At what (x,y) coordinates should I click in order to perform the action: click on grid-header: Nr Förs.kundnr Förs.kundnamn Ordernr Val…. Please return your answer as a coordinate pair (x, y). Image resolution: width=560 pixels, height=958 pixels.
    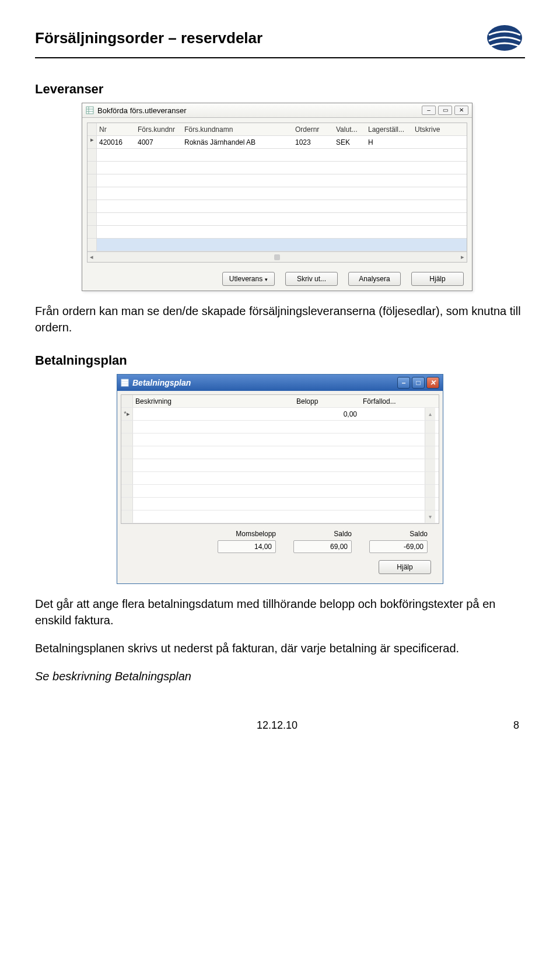
    Looking at the image, I should click on (277, 130).